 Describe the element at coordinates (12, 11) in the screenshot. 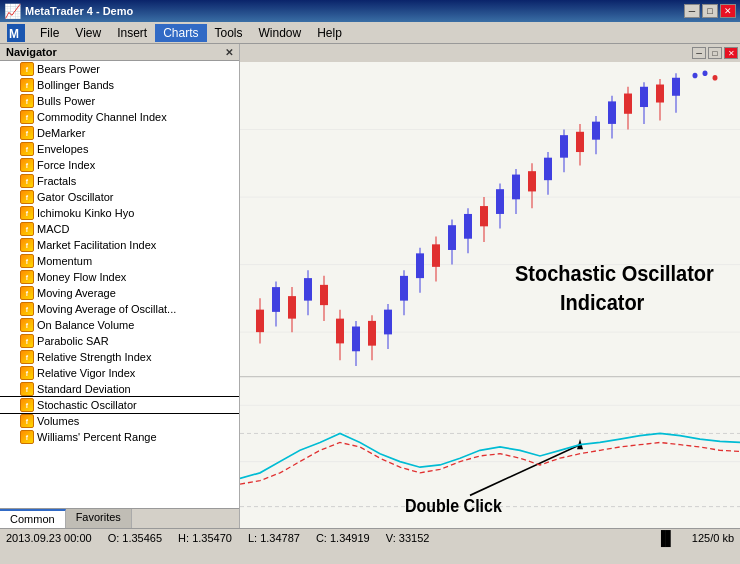

I see `app-icon: 📈` at that location.